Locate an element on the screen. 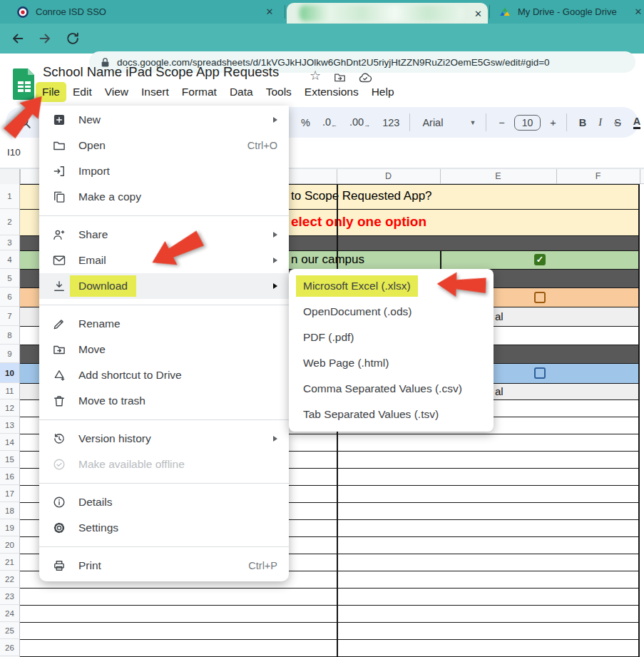 The height and width of the screenshot is (657, 644). menu-item-make-available-offline: Make available offline is located at coordinates (164, 464).